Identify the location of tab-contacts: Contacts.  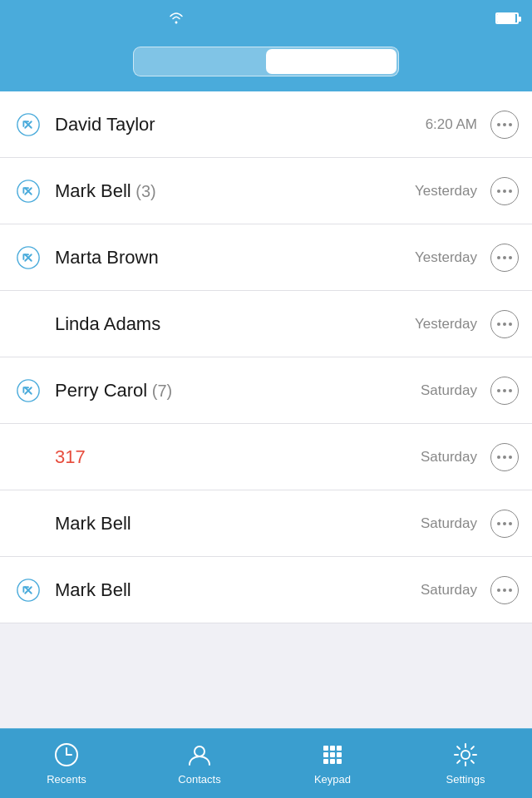
(200, 763).